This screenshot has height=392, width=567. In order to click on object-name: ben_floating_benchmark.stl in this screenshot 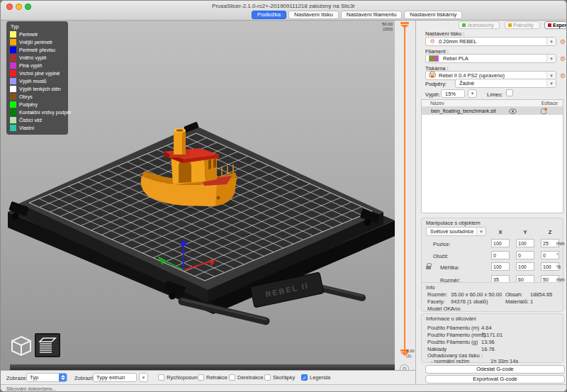, I will do `click(464, 111)`.